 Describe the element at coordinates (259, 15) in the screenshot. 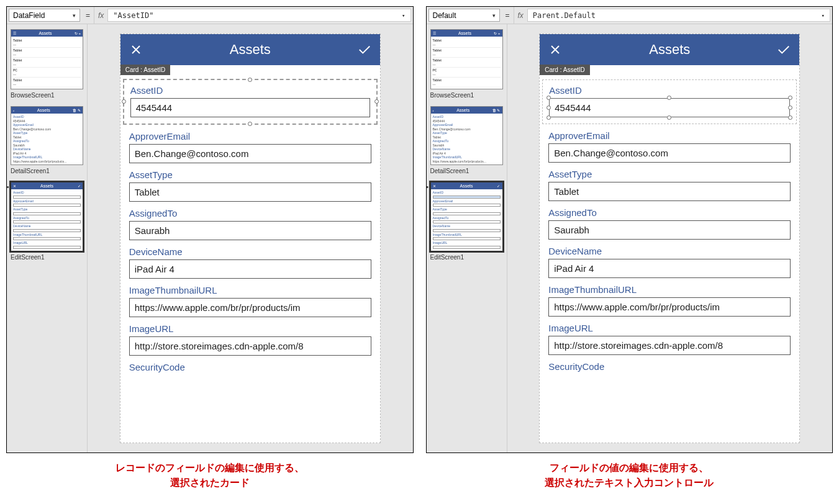

I see `formula-input: "AssetID" ▾` at that location.